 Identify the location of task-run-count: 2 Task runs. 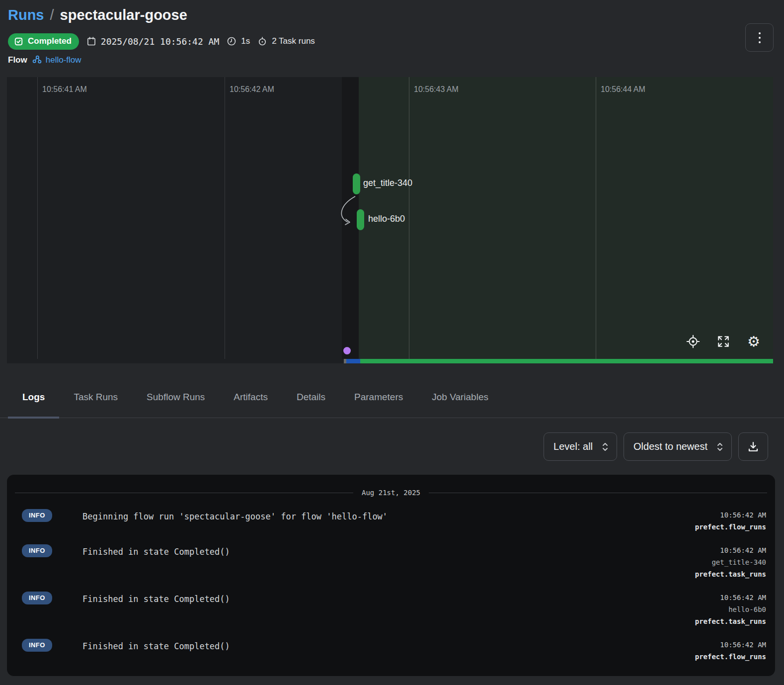
(286, 41).